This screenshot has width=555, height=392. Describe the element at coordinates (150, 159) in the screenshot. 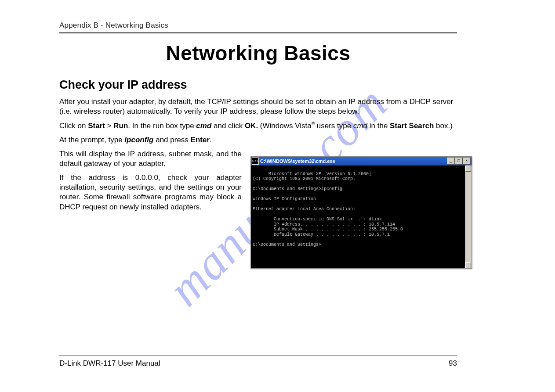

I see `paragraph-display: This will display the IP address, subnet…` at that location.